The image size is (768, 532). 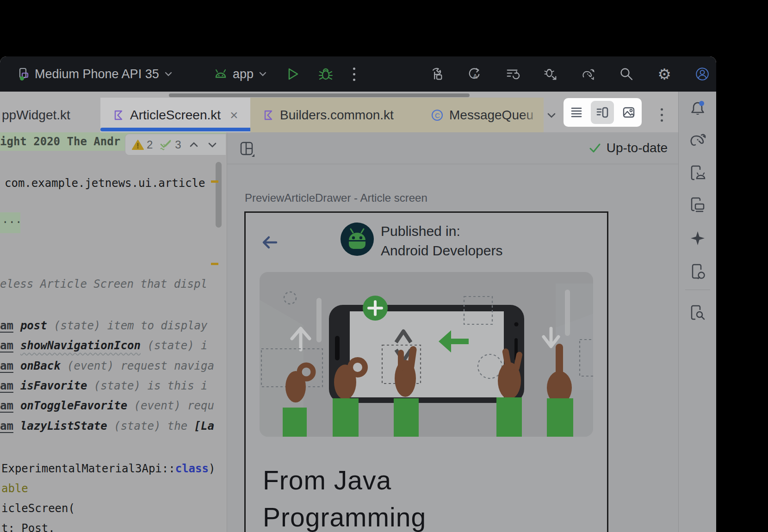 What do you see at coordinates (319, 95) in the screenshot?
I see `tab-scroll-indicator` at bounding box center [319, 95].